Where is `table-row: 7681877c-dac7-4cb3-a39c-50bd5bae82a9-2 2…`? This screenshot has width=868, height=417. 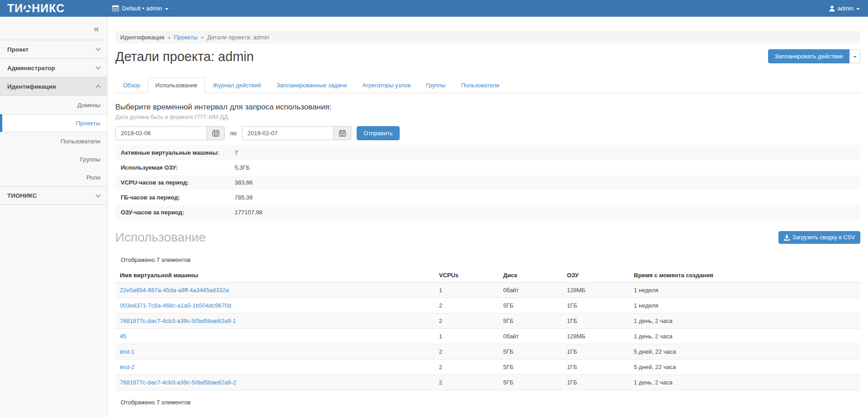 table-row: 7681877c-dac7-4cb3-a39c-50bd5bae82a9-2 2… is located at coordinates (488, 383).